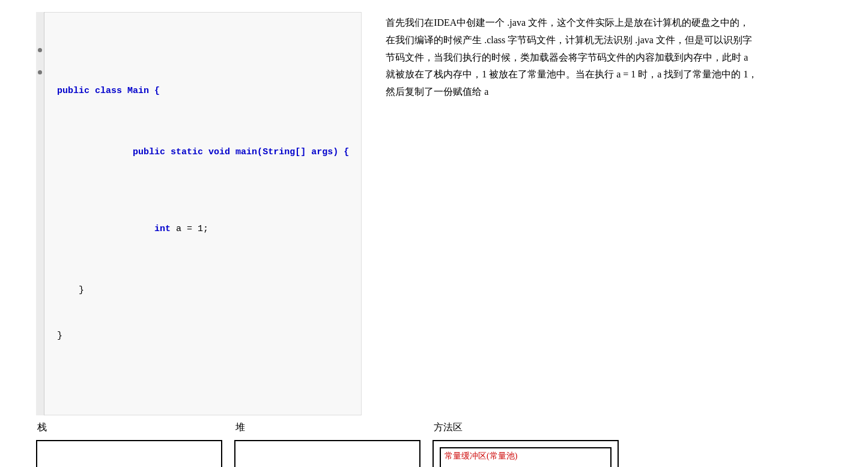 The width and height of the screenshot is (868, 467). I want to click on constant-pool-label: 常量缓冲区(常量池), so click(526, 455).